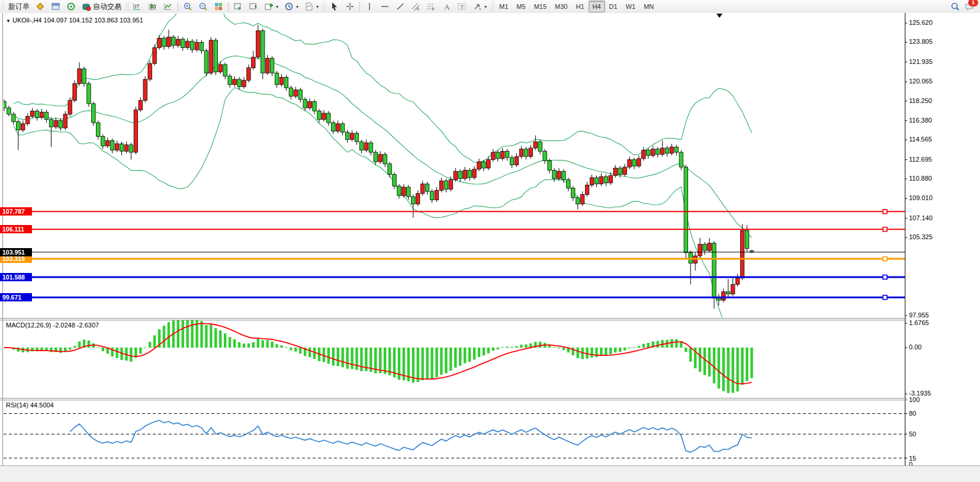  What do you see at coordinates (416, 7) in the screenshot?
I see `equidistant-channel-button: E` at bounding box center [416, 7].